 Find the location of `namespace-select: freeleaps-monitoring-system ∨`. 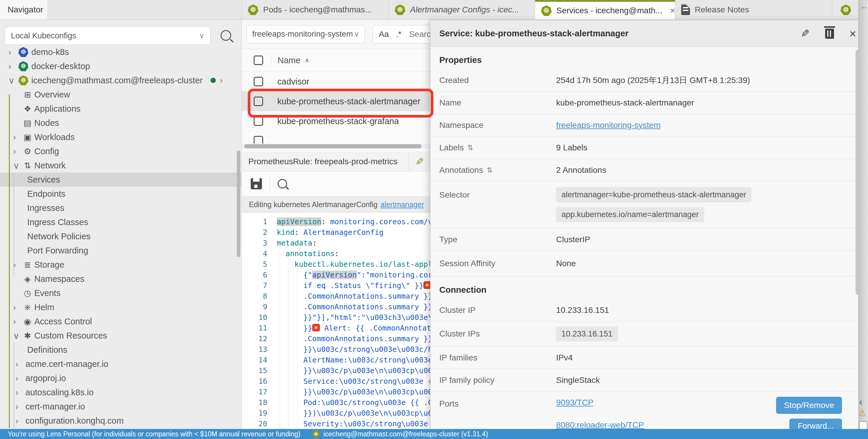

namespace-select: freeleaps-monitoring-system ∨ is located at coordinates (306, 34).